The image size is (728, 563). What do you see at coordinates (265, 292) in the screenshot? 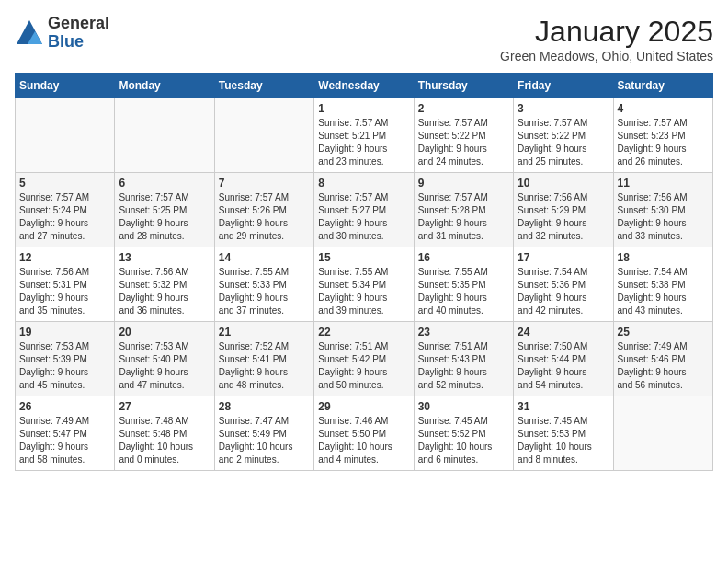
I see `cell-info: Sunrise: 7:55 AM Sunset: 5:33 PM Dayligh…` at bounding box center [265, 292].